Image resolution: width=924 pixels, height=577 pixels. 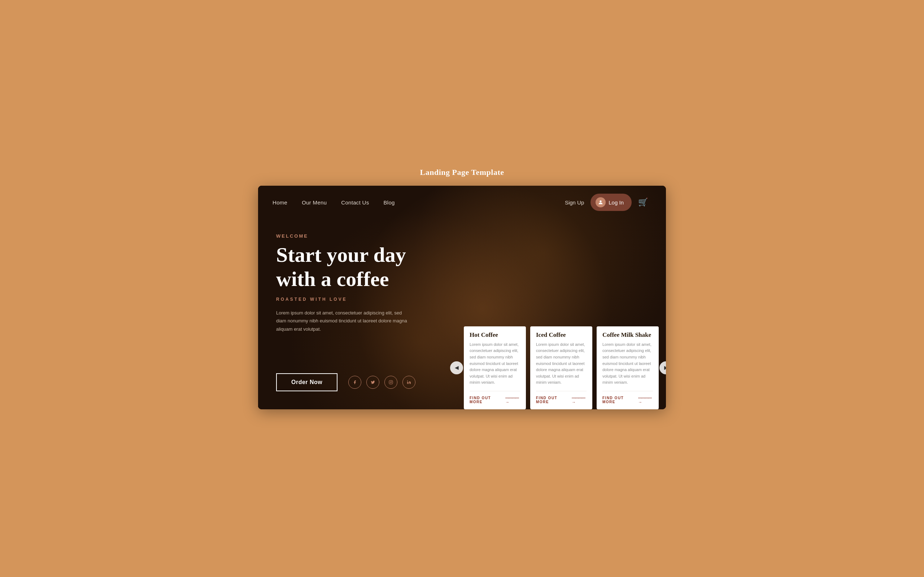 I want to click on milkshake-card: Coffee Milk Shake Lorem ipsum dolor sit …, so click(x=628, y=368).